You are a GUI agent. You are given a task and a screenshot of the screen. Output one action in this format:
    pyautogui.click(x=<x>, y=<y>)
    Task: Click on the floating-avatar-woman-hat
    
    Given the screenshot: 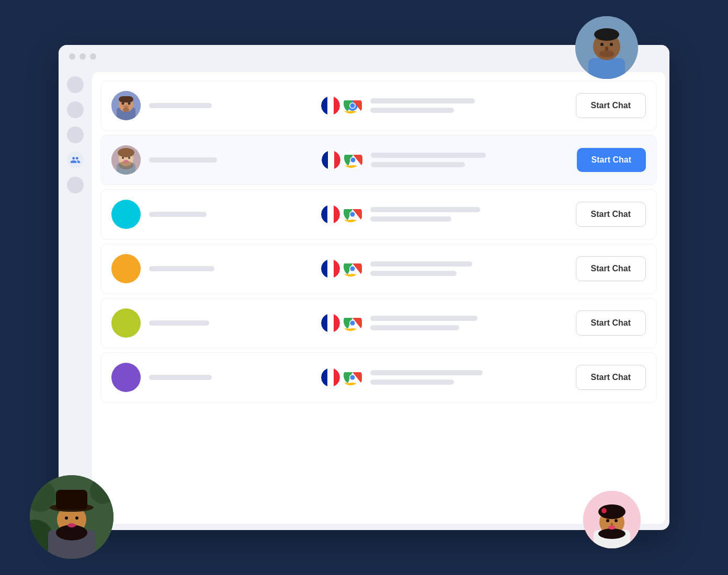 What is the action you would take?
    pyautogui.click(x=72, y=517)
    